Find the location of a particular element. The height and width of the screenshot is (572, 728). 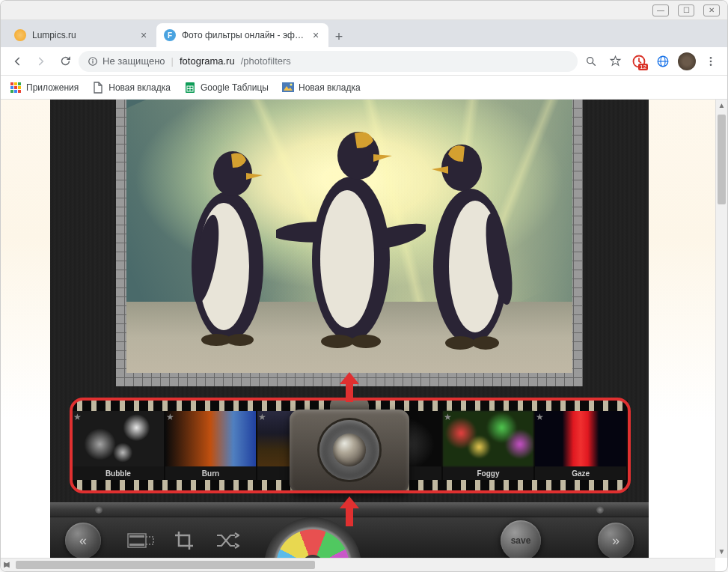

bookmarks-bar: Приложения Новая вкладка Google Таблицы … is located at coordinates (364, 88).